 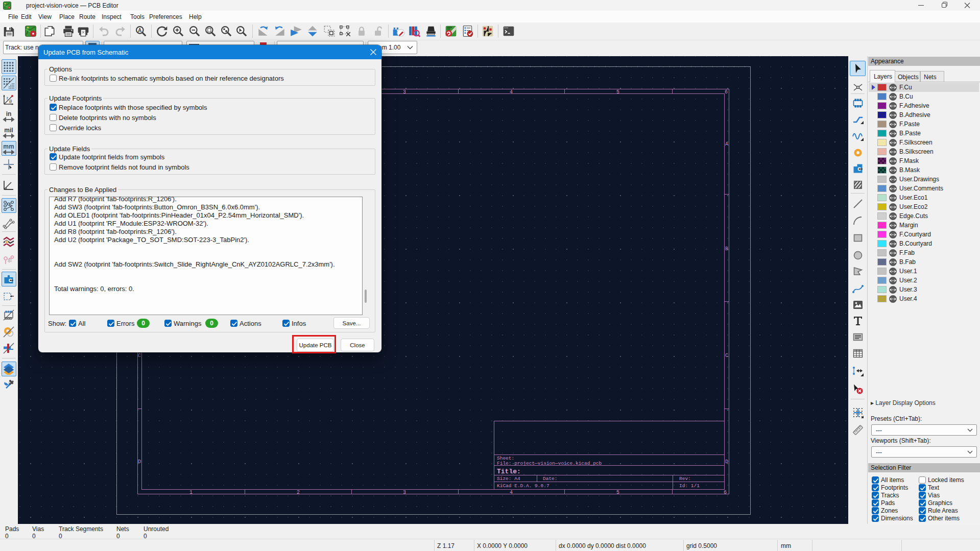 What do you see at coordinates (509, 479) in the screenshot?
I see `svg-text: Size: A4` at bounding box center [509, 479].